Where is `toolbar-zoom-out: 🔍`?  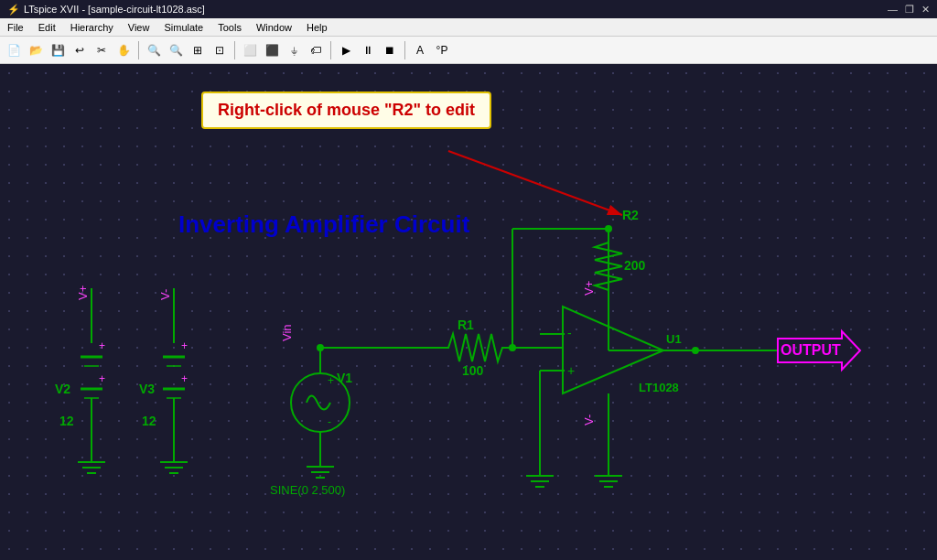
toolbar-zoom-out: 🔍 is located at coordinates (176, 50).